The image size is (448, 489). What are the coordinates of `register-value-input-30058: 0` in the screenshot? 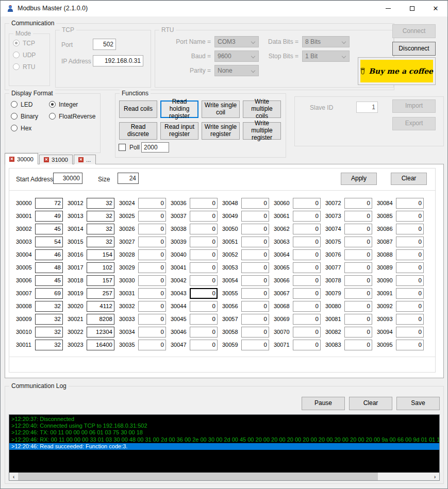 It's located at (255, 332).